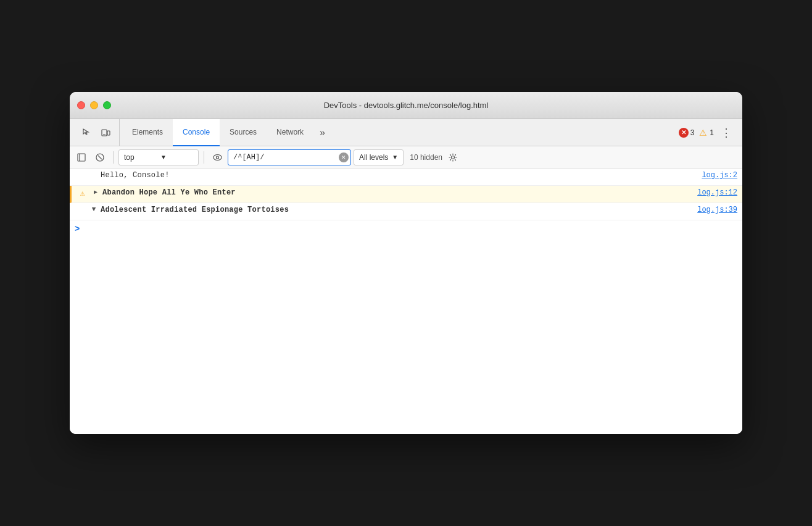 This screenshot has width=812, height=526. I want to click on tab-icons-group, so click(96, 132).